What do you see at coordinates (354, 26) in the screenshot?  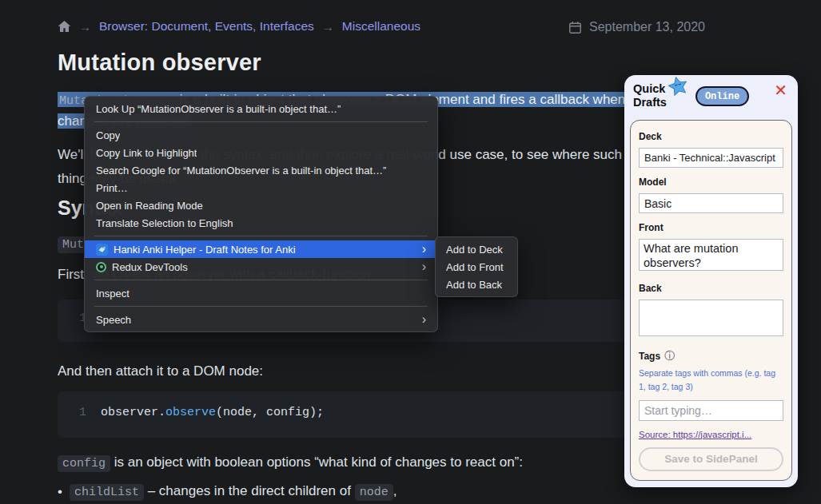 I see `breadcrumb: → Browser: Document, Events, Interfaces …` at bounding box center [354, 26].